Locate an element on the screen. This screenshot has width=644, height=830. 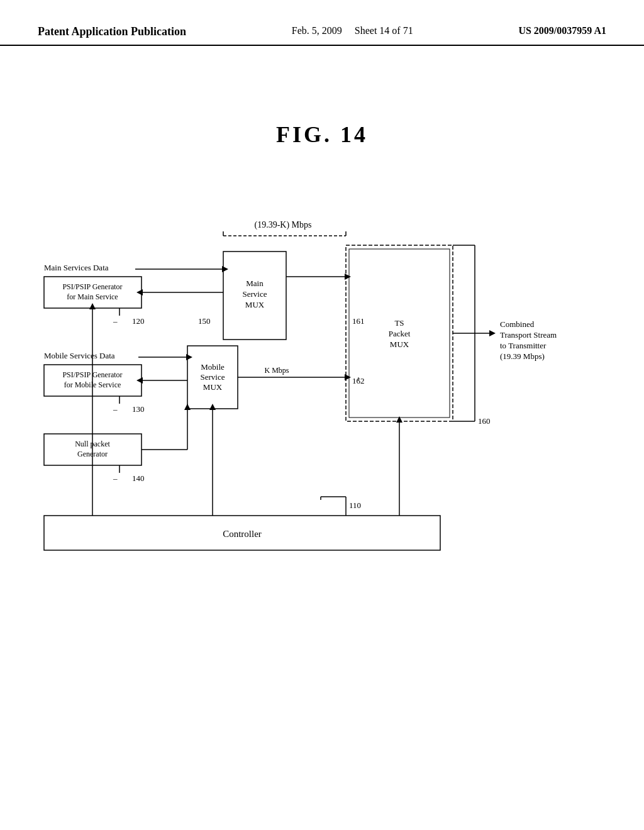
patent-number: US 2009/0037959 A1 is located at coordinates (562, 31).